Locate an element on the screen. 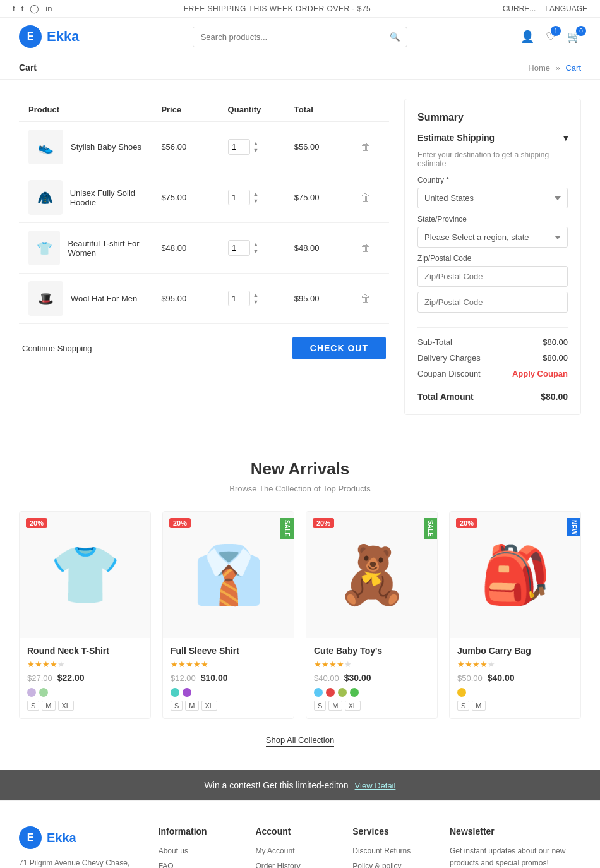  country-select: United States is located at coordinates (493, 198).